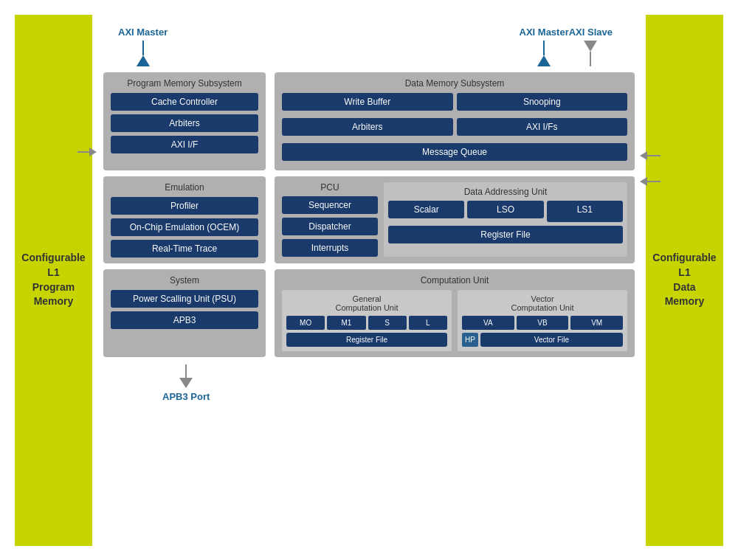  What do you see at coordinates (186, 383) in the screenshot?
I see `apb3-arrowhead` at bounding box center [186, 383].